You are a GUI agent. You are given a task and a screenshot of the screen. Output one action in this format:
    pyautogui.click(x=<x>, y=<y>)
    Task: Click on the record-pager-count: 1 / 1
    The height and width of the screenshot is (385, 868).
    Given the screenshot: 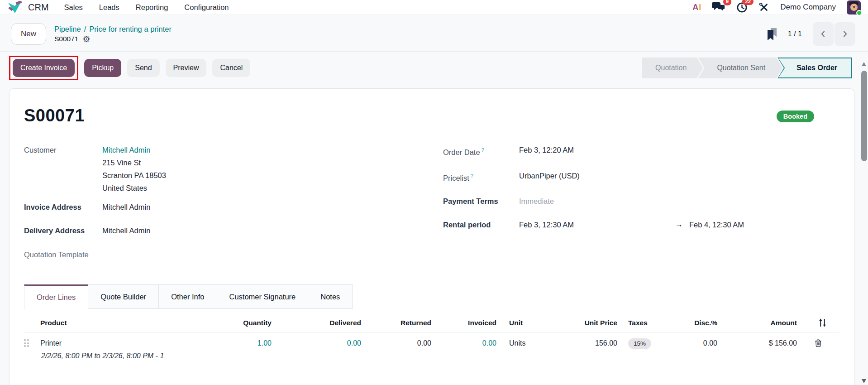 What is the action you would take?
    pyautogui.click(x=795, y=34)
    